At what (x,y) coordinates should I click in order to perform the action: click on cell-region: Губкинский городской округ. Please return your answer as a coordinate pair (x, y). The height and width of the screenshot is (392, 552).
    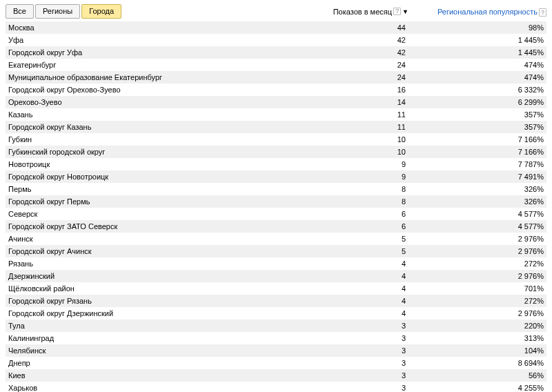
    Looking at the image, I should click on (152, 152).